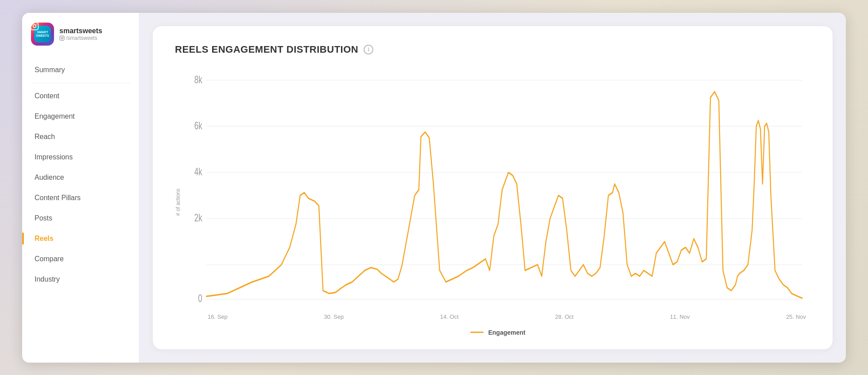 The height and width of the screenshot is (375, 868). Describe the element at coordinates (81, 178) in the screenshot. I see `sidebar-item-audience: Audience` at that location.